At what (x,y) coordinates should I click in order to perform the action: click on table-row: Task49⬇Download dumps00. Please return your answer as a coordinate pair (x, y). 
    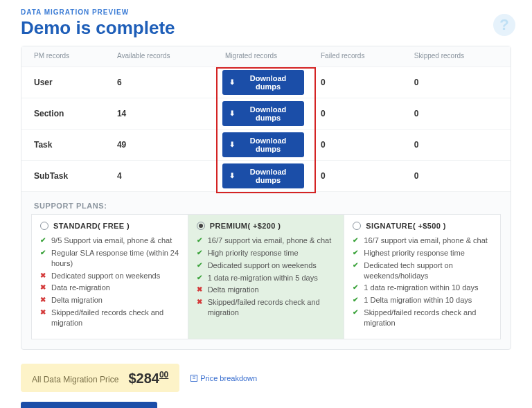
    Looking at the image, I should click on (266, 145).